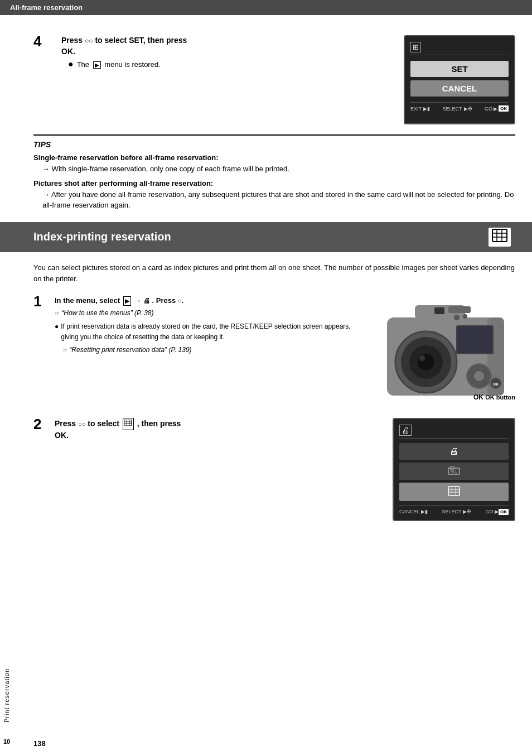 Image resolution: width=532 pixels, height=756 pixels. What do you see at coordinates (274, 80) in the screenshot?
I see `step-4-section: 4 Press ○○ to select SET, then press OK.…` at bounding box center [274, 80].